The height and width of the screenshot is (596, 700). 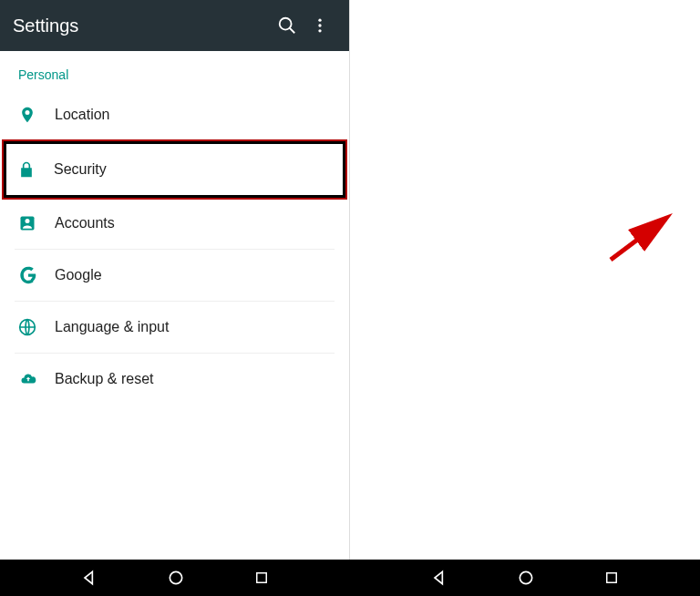 What do you see at coordinates (193, 170) in the screenshot?
I see `item-label: Security` at bounding box center [193, 170].